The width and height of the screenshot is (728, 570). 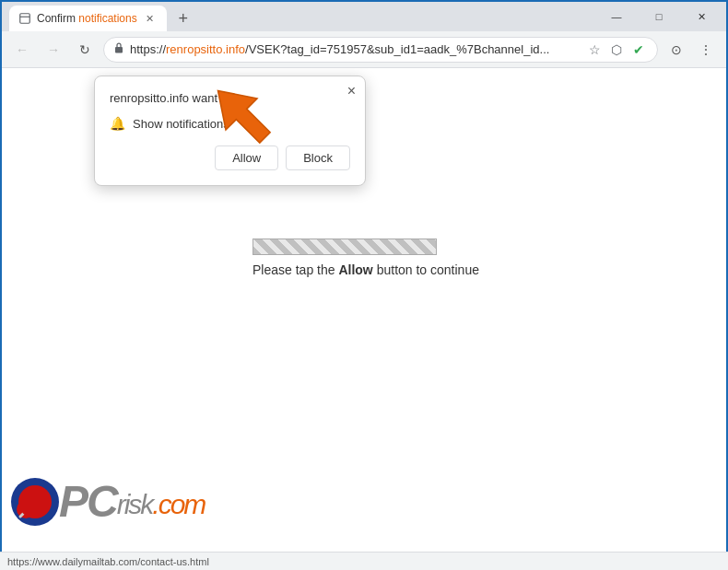 What do you see at coordinates (181, 123) in the screenshot?
I see `notification-label: Show notifications` at bounding box center [181, 123].